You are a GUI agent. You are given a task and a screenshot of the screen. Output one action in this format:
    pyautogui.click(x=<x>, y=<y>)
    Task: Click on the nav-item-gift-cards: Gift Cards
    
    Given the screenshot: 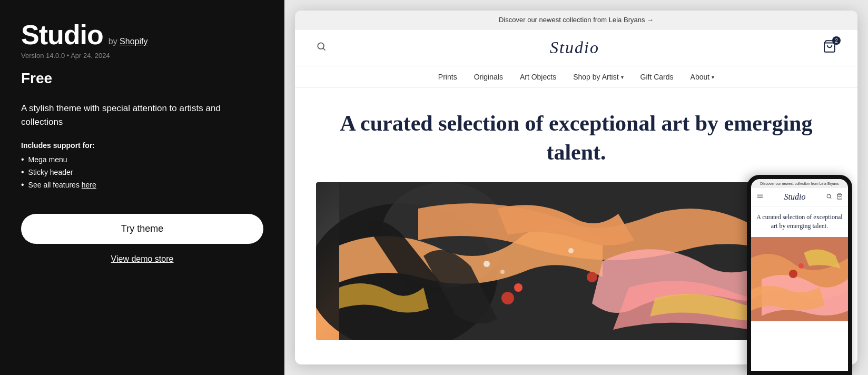 What is the action you would take?
    pyautogui.click(x=657, y=77)
    